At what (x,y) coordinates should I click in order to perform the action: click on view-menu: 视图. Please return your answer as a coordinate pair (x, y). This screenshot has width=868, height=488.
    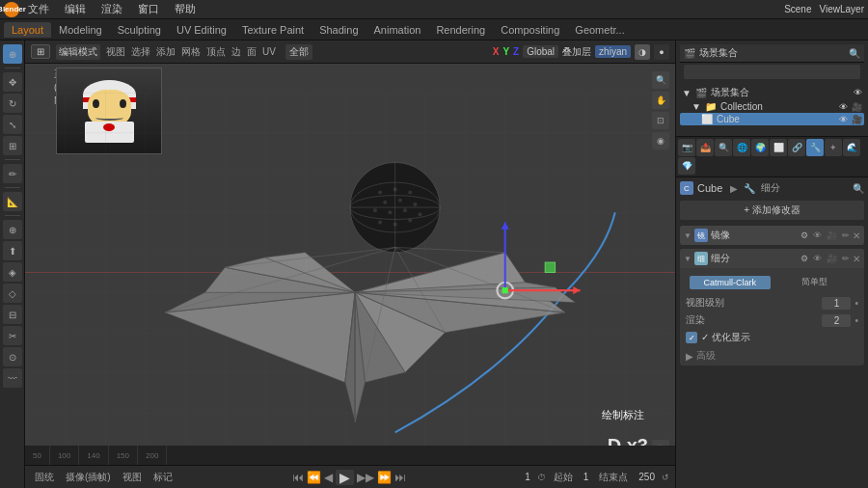
    Looking at the image, I should click on (116, 52).